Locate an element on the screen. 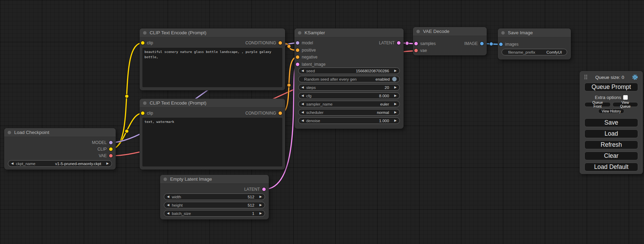 The height and width of the screenshot is (244, 644). random-seed-toggle-widget: Random seed after every gen enabled is located at coordinates (349, 79).